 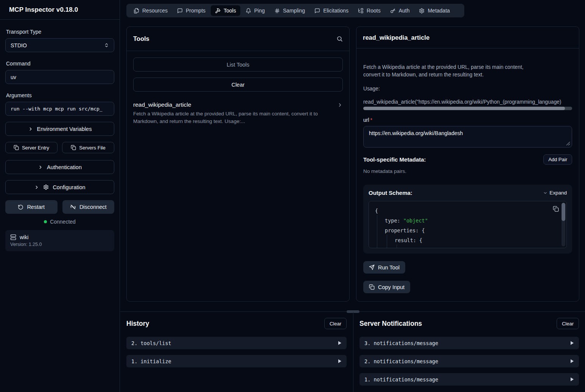 I want to click on schema-code-line: title: "Result", so click(x=468, y=247).